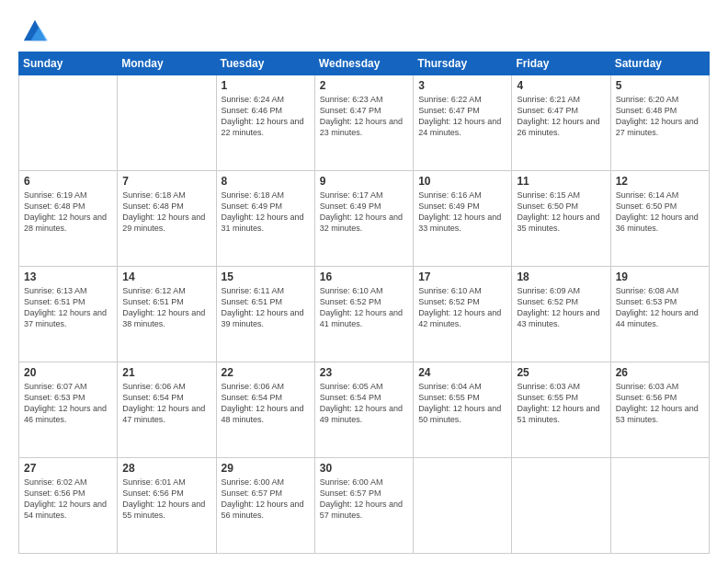 The image size is (728, 563). Describe the element at coordinates (166, 468) in the screenshot. I see `day-number: 28` at that location.